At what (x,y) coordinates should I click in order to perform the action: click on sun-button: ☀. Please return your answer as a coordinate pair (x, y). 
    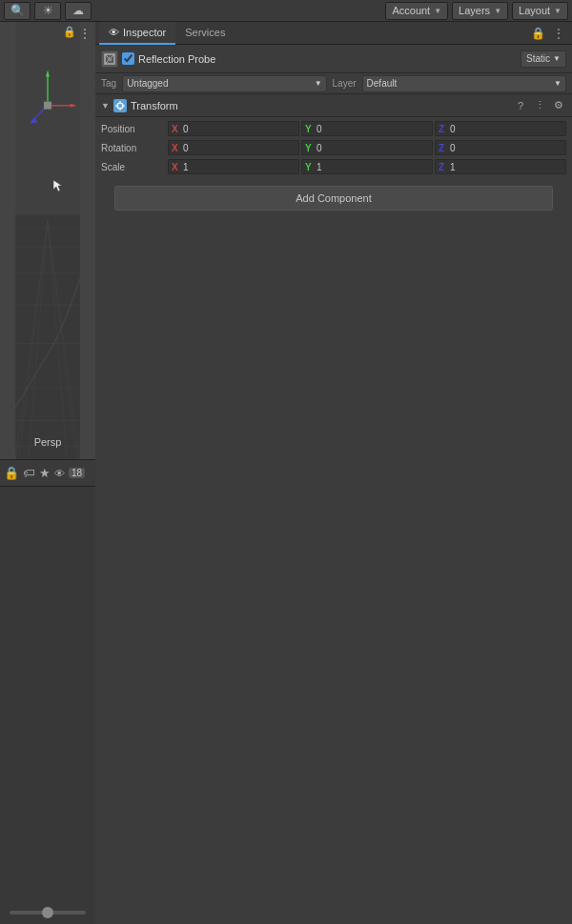
    Looking at the image, I should click on (48, 11).